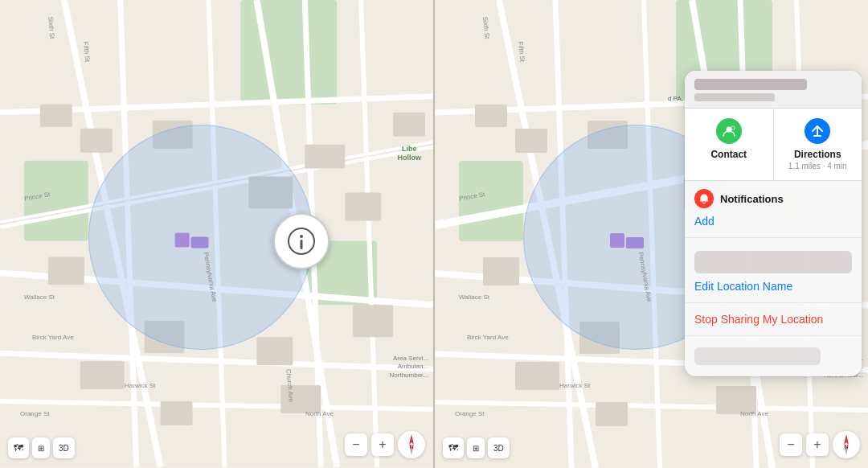  Describe the element at coordinates (18, 448) in the screenshot. I see `map-type-button: 🗺` at that location.